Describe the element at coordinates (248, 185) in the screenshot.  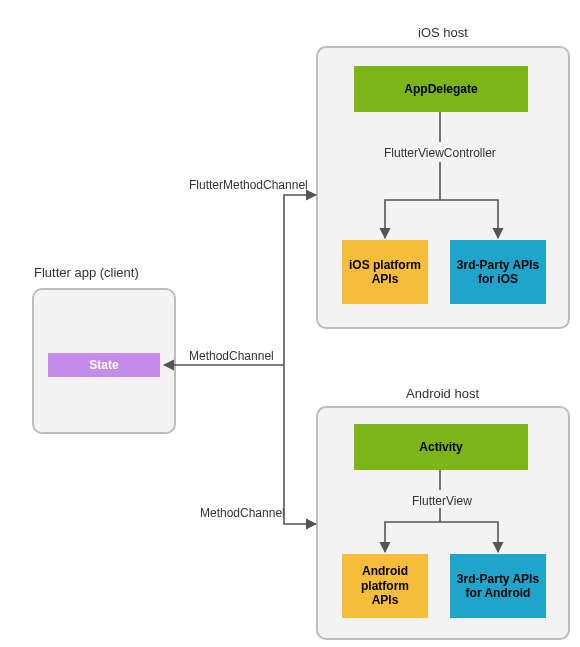
I see `edge-label-flutter-method-channel: FlutterMethodChannel` at that location.